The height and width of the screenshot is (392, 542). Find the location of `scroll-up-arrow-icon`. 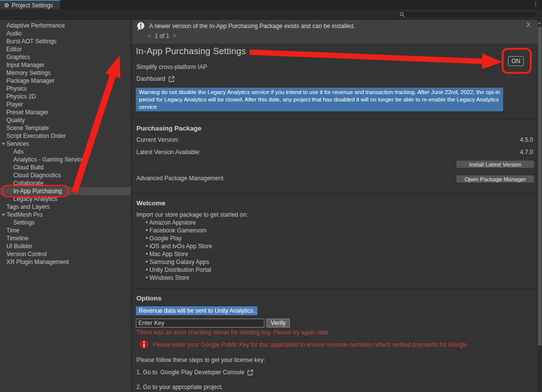

scroll-up-arrow-icon is located at coordinates (540, 23).